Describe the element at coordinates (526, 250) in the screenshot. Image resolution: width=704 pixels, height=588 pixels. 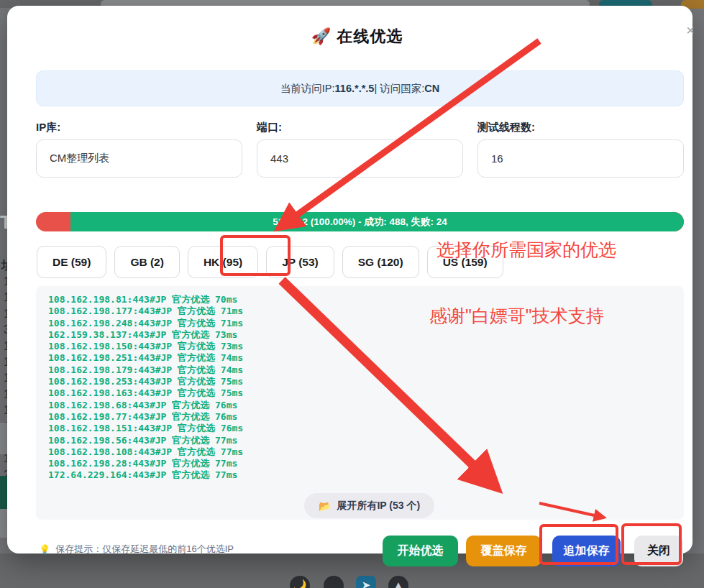
I see `annotation-pick-country: 选择你所需国家的优选` at that location.